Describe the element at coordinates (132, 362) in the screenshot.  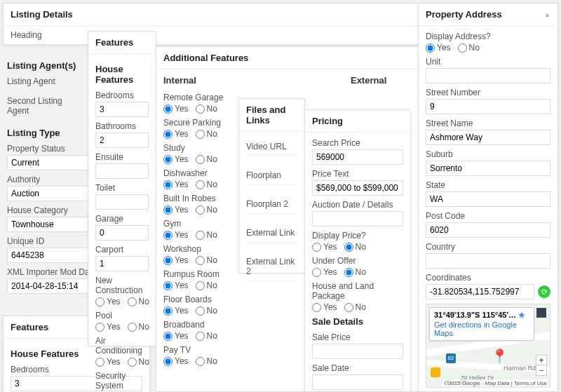
I see `ac-no-radio` at that location.